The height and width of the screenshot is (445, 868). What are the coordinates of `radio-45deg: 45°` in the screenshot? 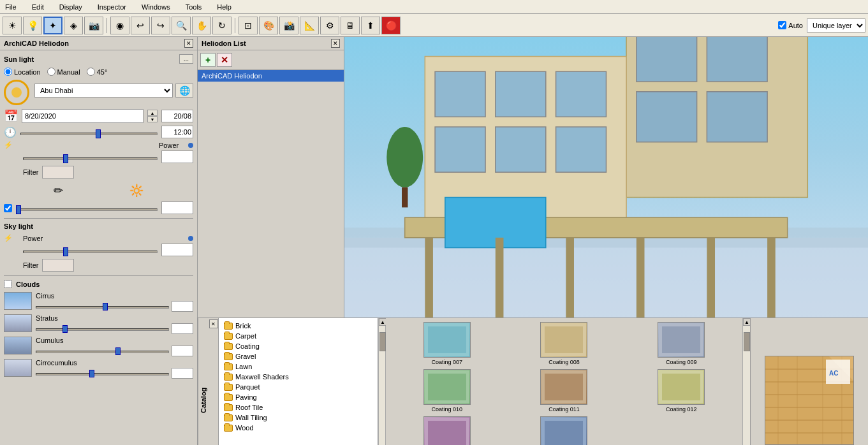 It's located at (97, 71).